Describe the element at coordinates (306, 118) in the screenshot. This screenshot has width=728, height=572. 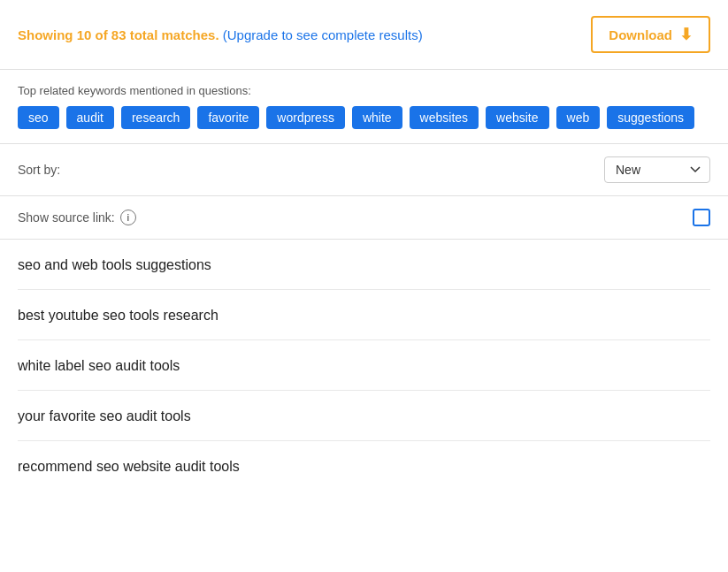
I see `keyword-tag-wordpress: wordpress` at that location.